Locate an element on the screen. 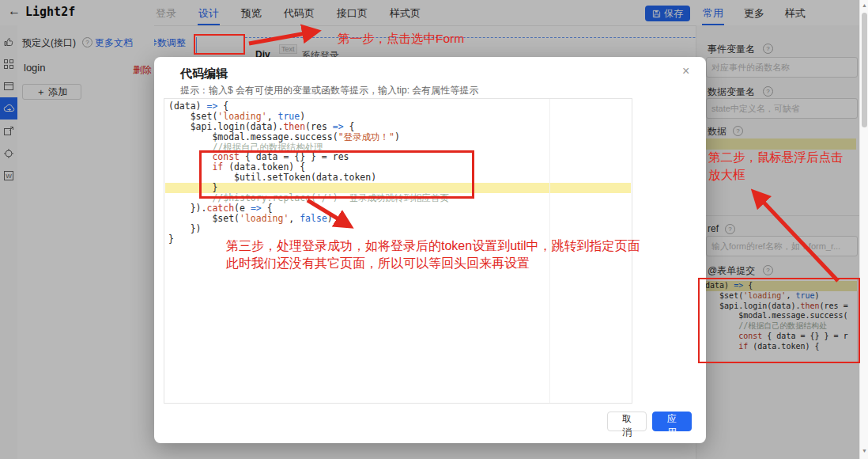 The height and width of the screenshot is (459, 868). modal-title: 代码编辑 is located at coordinates (204, 74).